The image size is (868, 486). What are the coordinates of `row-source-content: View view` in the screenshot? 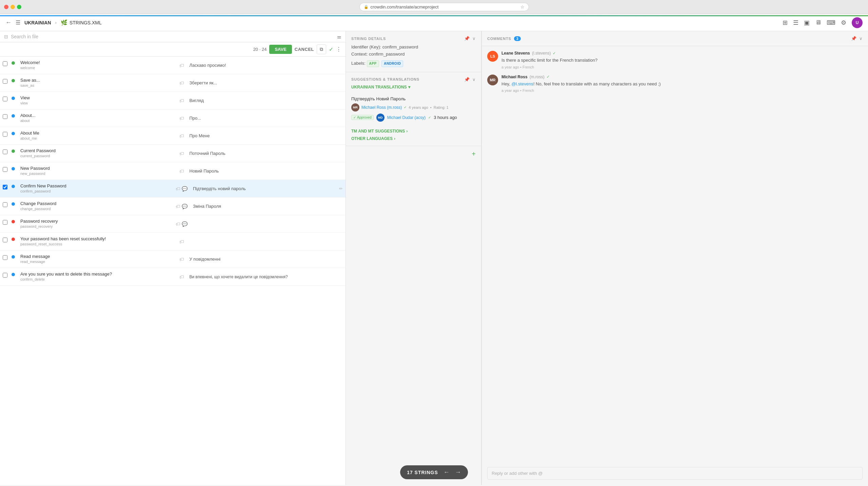 It's located at (97, 100).